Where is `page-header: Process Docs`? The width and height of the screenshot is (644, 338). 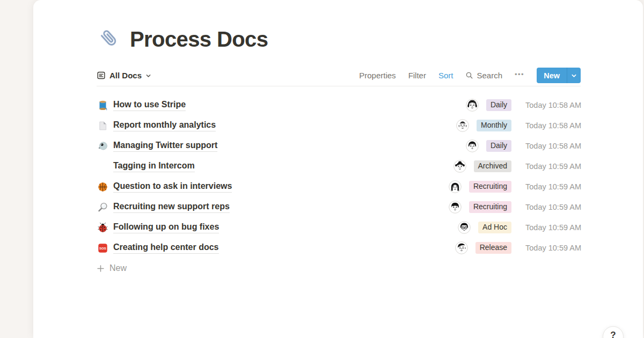
page-header: Process Docs is located at coordinates (339, 39).